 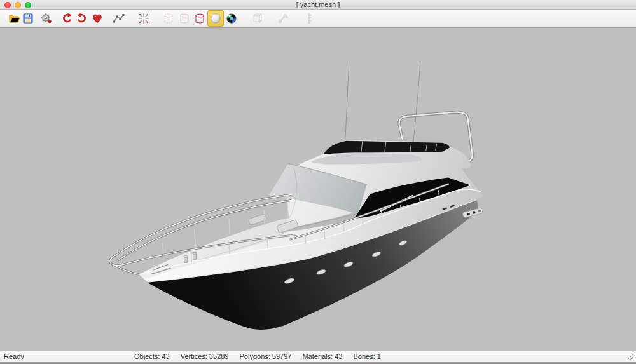 What do you see at coordinates (322, 356) in the screenshot?
I see `stat-materials: Materials:43` at bounding box center [322, 356].